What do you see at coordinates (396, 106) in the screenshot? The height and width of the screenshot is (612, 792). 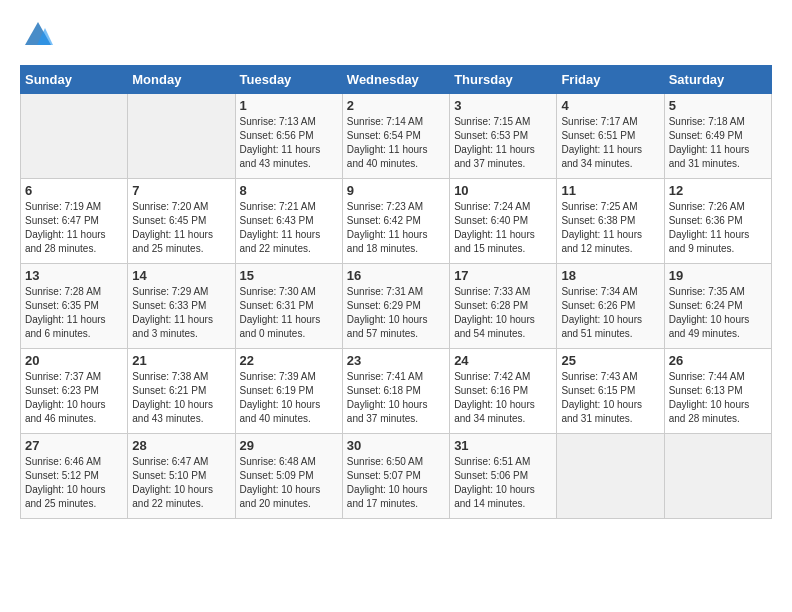 I see `day-number: 2` at bounding box center [396, 106].